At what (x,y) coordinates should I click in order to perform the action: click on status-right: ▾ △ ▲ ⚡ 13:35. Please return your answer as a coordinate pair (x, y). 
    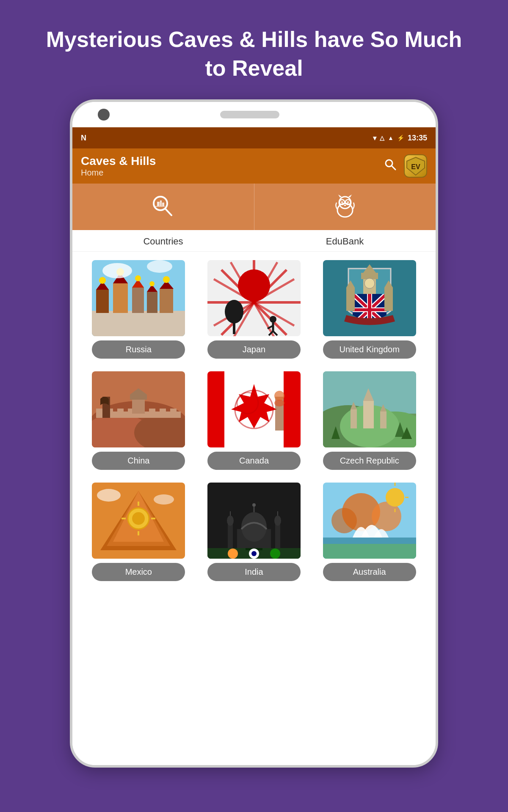
    Looking at the image, I should click on (400, 138).